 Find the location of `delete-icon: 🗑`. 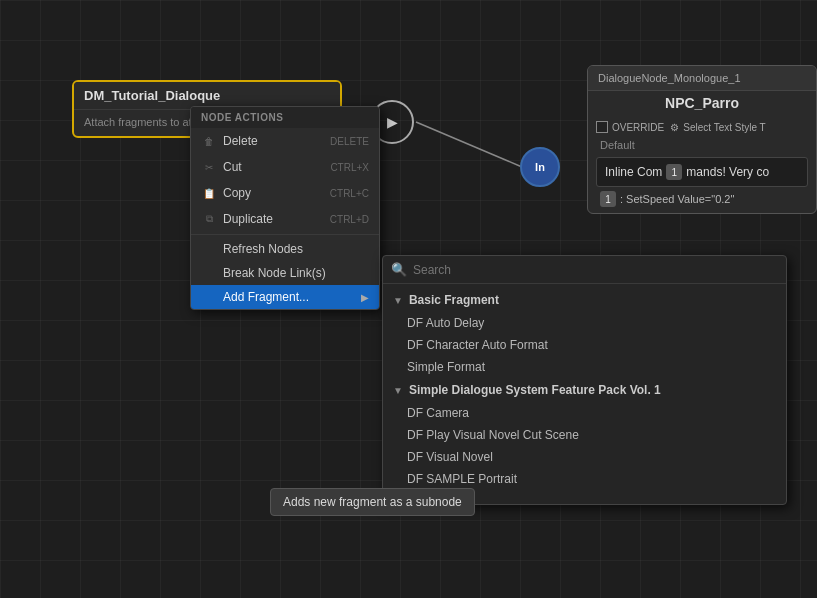

delete-icon: 🗑 is located at coordinates (209, 141).